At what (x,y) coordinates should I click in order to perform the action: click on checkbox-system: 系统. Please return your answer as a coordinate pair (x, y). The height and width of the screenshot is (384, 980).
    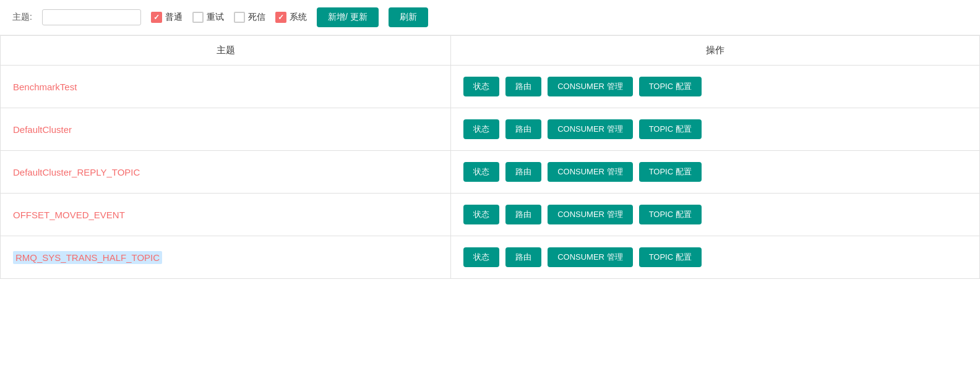
    Looking at the image, I should click on (291, 17).